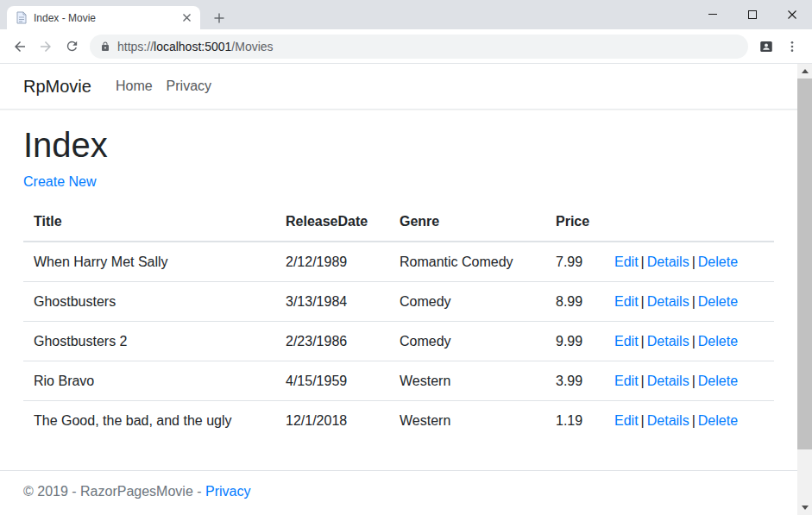 This screenshot has height=515, width=812. What do you see at coordinates (804, 264) in the screenshot?
I see `scrollbar-thumb` at bounding box center [804, 264].